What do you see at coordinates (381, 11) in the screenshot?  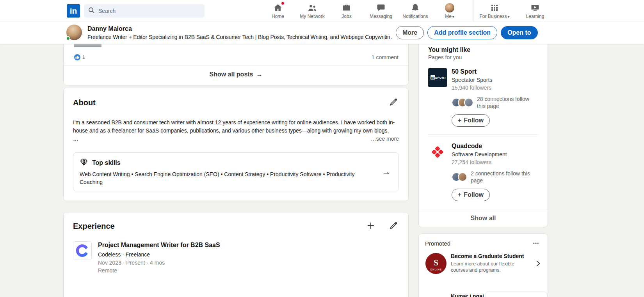 I see `nav-item-messaging: Messaging` at bounding box center [381, 11].